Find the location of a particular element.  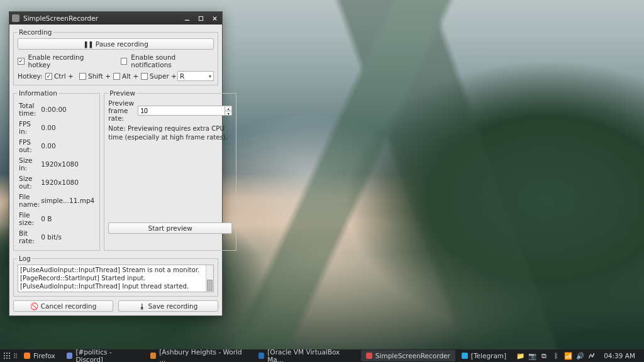

info-file-name: simple...11.mp4 is located at coordinates (68, 200).